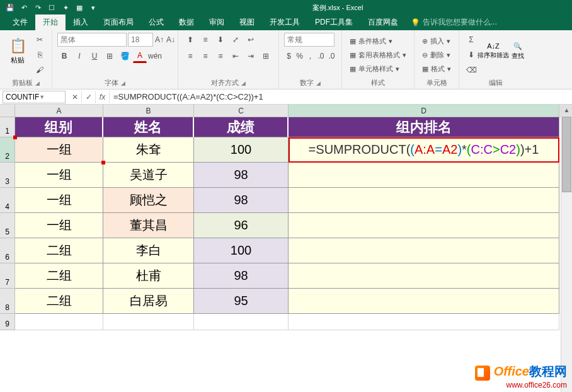 The height and width of the screenshot is (392, 572). I want to click on redo-icon: ↷, so click(38, 8).